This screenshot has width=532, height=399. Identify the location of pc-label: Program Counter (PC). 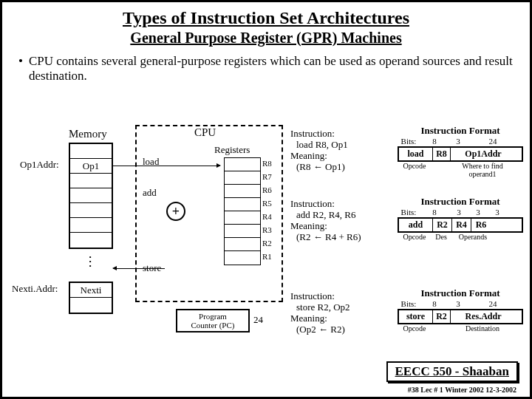
(213, 321).